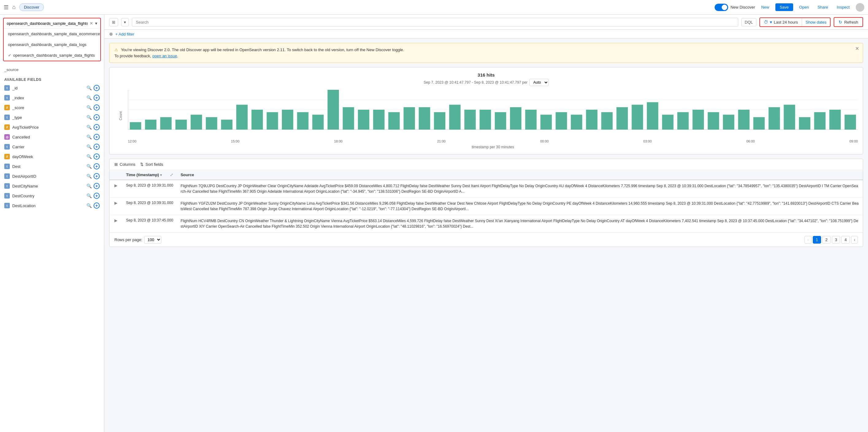 The height and width of the screenshot is (432, 868). I want to click on next-page-button: ›, so click(855, 240).